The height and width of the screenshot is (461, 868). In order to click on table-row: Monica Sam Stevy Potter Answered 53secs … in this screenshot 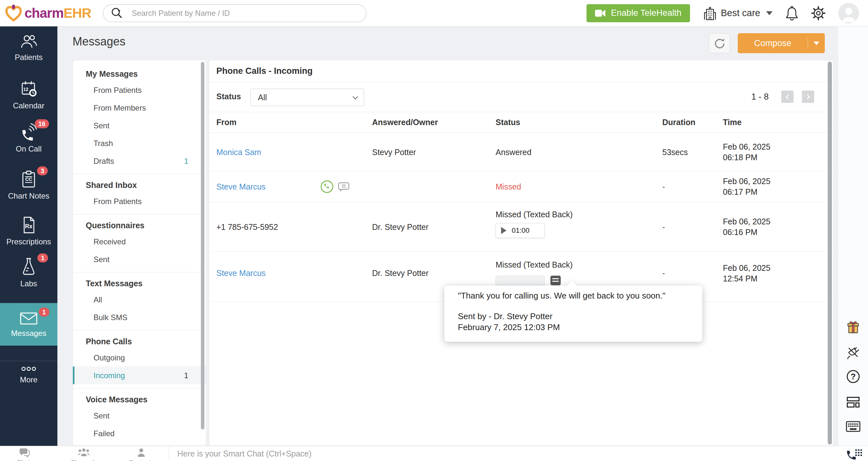, I will do `click(521, 152)`.